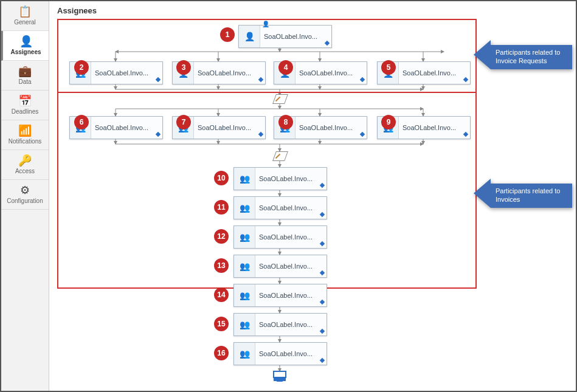  Describe the element at coordinates (81, 122) in the screenshot. I see `annotation-badge-6: 6` at that location.